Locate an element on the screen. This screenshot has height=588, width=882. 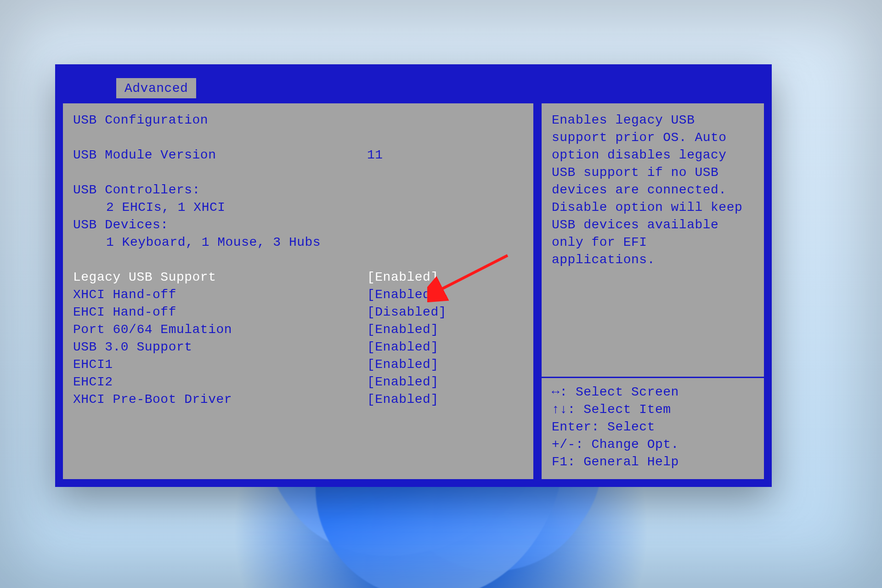
legend-select-item: ↑↓: Select Item is located at coordinates (653, 410).